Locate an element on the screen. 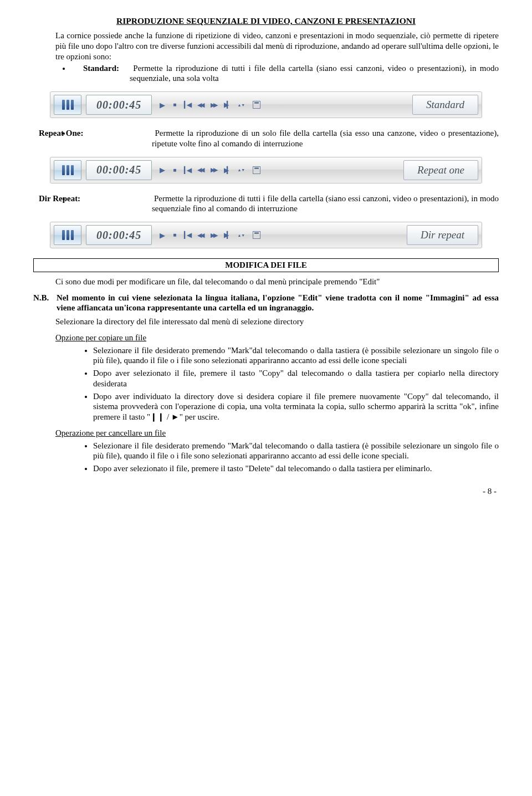  term-repeat-one: Repeat One: is located at coordinates (124, 133).